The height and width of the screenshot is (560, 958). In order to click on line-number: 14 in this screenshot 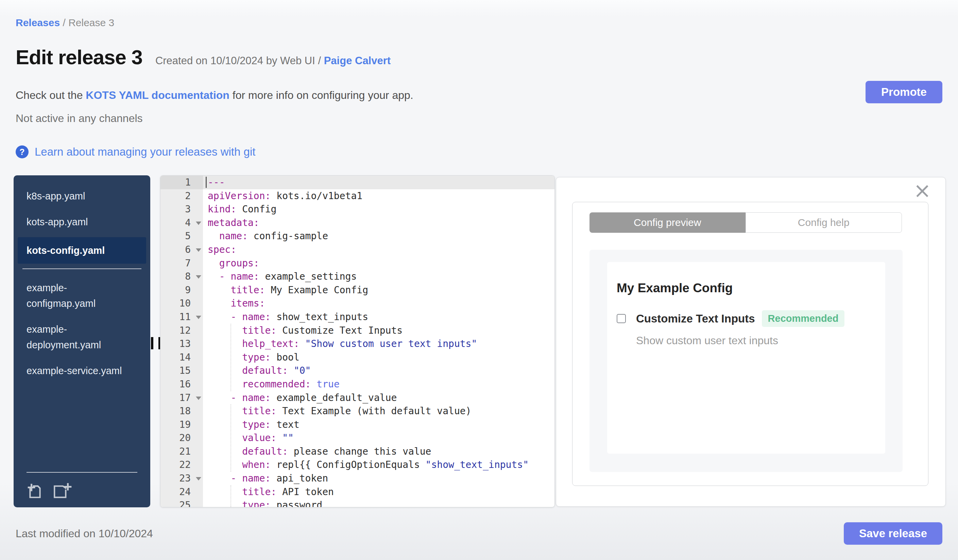, I will do `click(185, 357)`.